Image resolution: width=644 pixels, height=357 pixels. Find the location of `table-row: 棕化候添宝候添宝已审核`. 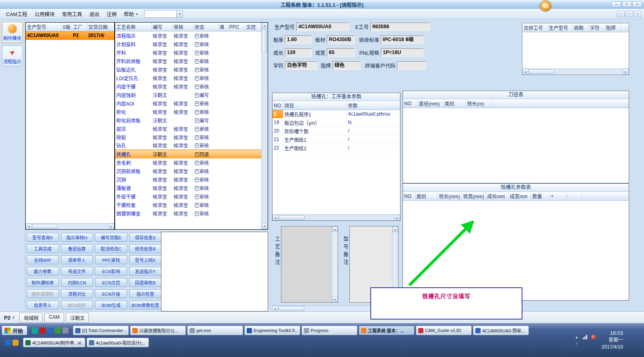

table-row: 棕化候添宝候添宝已审核 is located at coordinates (188, 112).